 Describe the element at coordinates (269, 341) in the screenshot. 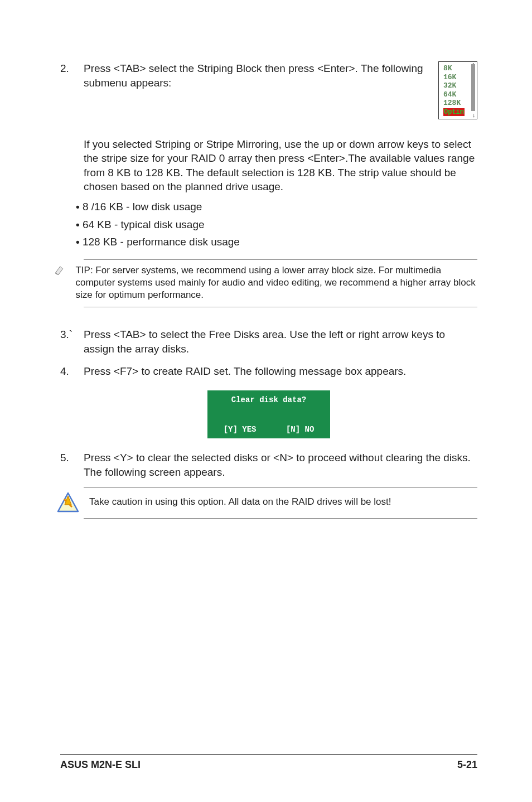

I see `step-3: 3.` Press <TAB> to select the Free Disks…` at that location.